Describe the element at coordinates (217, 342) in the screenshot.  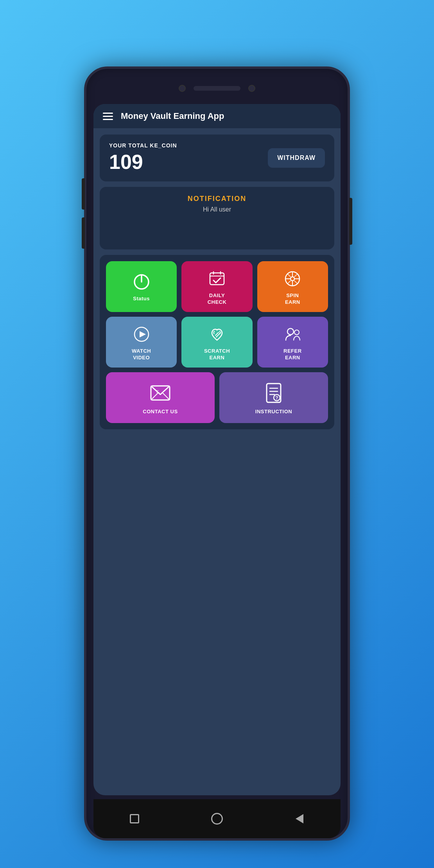
I see `menu-grid-middle: WATCHVIDEO` at that location.